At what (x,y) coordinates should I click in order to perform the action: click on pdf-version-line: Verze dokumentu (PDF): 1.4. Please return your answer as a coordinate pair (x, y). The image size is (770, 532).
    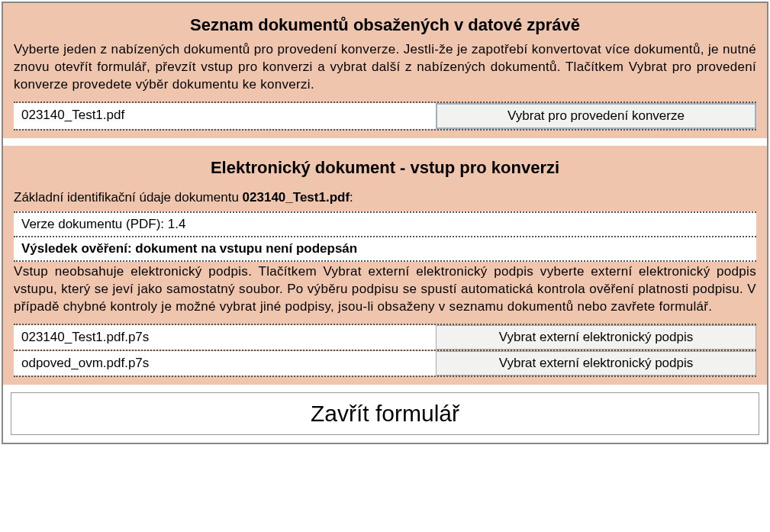
    Looking at the image, I should click on (385, 224).